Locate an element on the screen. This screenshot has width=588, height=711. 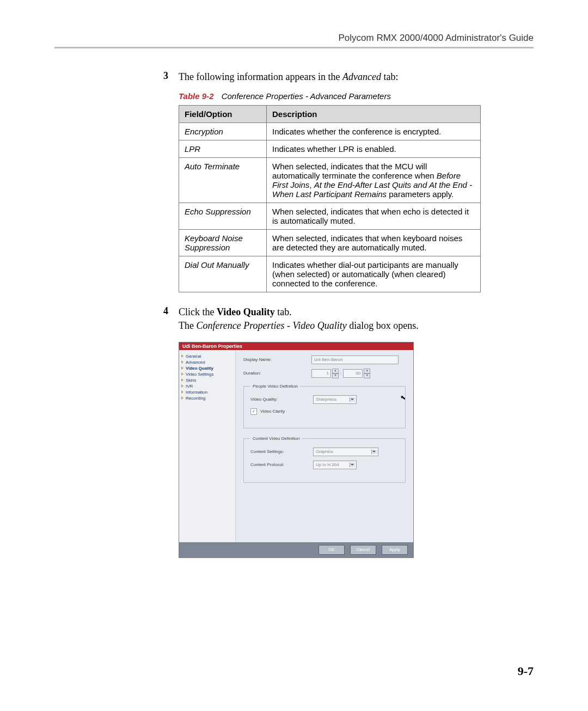
duration-spinner: 1 ▲▼ : 00 ▲▼ is located at coordinates (340, 373).